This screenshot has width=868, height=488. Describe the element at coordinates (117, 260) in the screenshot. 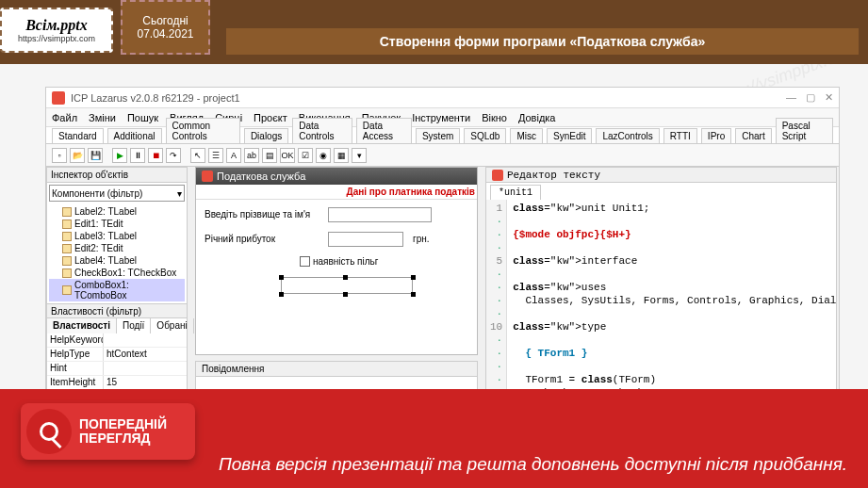

I see `tree-item: Label4: TLabel` at that location.